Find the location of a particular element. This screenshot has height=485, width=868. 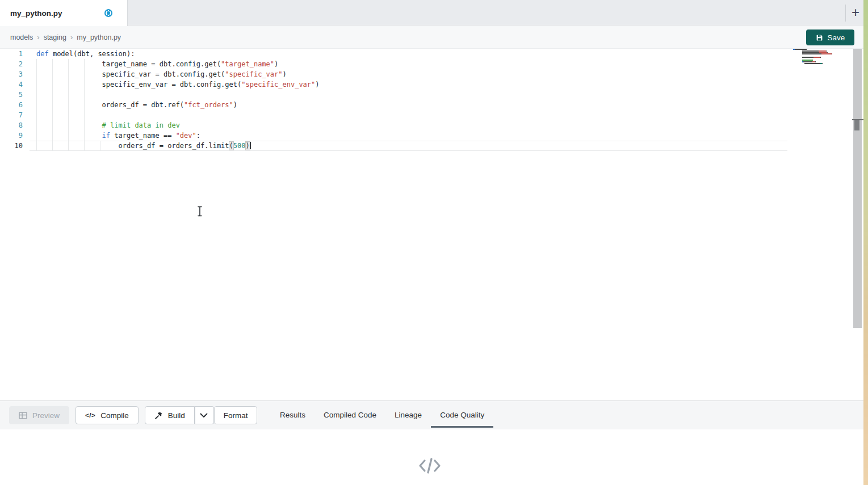

minimap is located at coordinates (814, 57).